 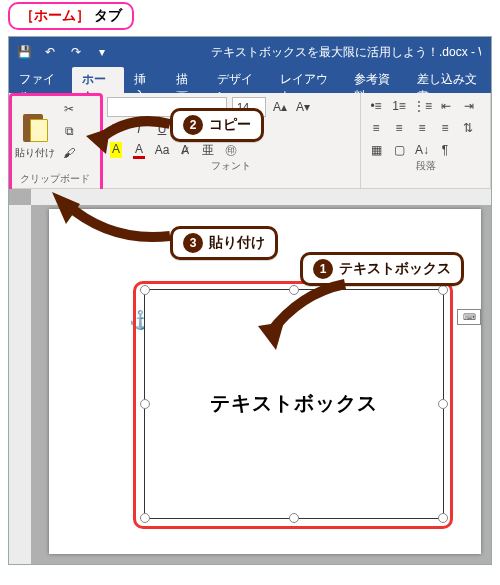 What do you see at coordinates (69, 131) in the screenshot?
I see `copy-button: ⧉` at bounding box center [69, 131].